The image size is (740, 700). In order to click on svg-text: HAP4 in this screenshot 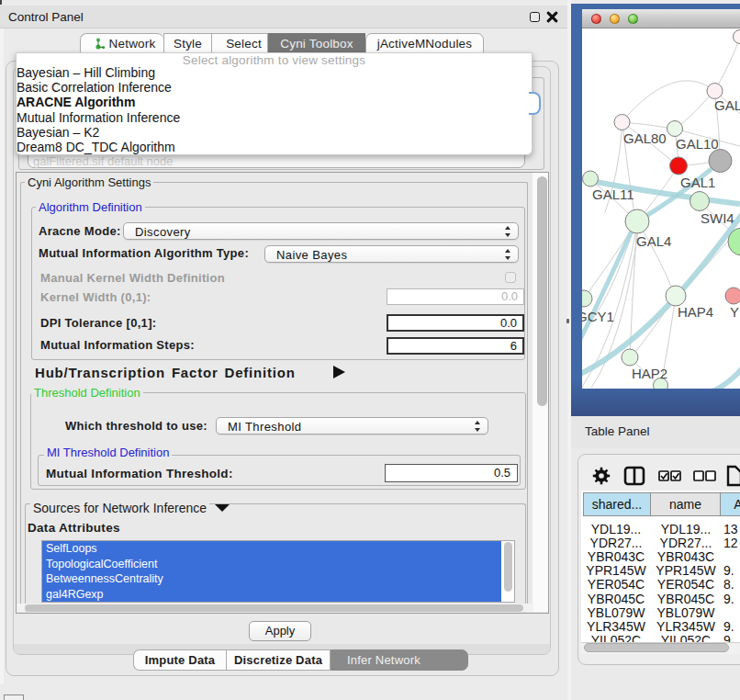, I will do `click(696, 312)`.